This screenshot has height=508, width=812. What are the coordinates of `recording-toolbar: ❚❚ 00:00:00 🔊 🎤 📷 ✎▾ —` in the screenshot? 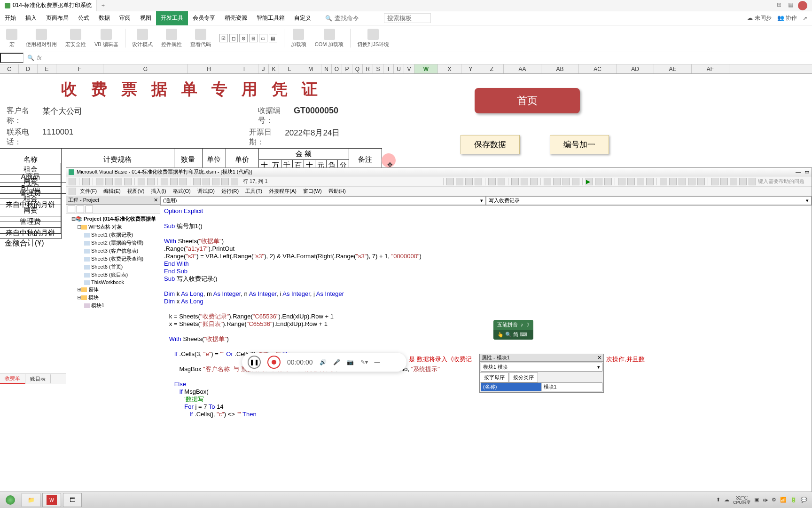 It's located at (324, 362).